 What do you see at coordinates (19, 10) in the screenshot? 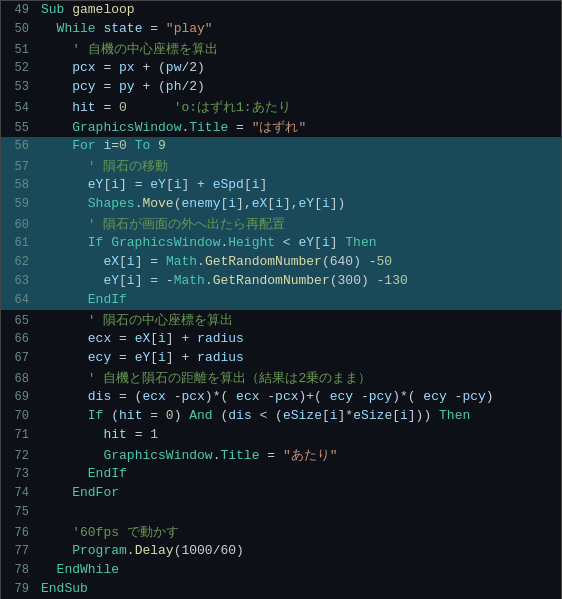
I see `line-number: 49` at bounding box center [19, 10].